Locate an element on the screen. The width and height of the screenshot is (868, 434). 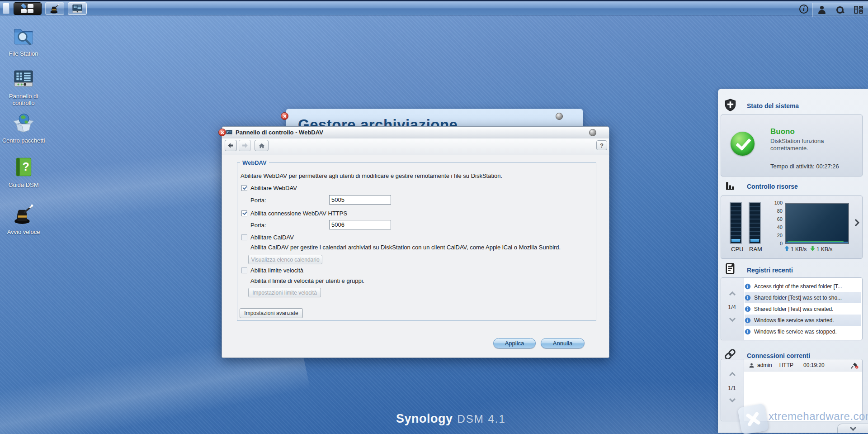
help-book-icon: ? is located at coordinates (24, 167).